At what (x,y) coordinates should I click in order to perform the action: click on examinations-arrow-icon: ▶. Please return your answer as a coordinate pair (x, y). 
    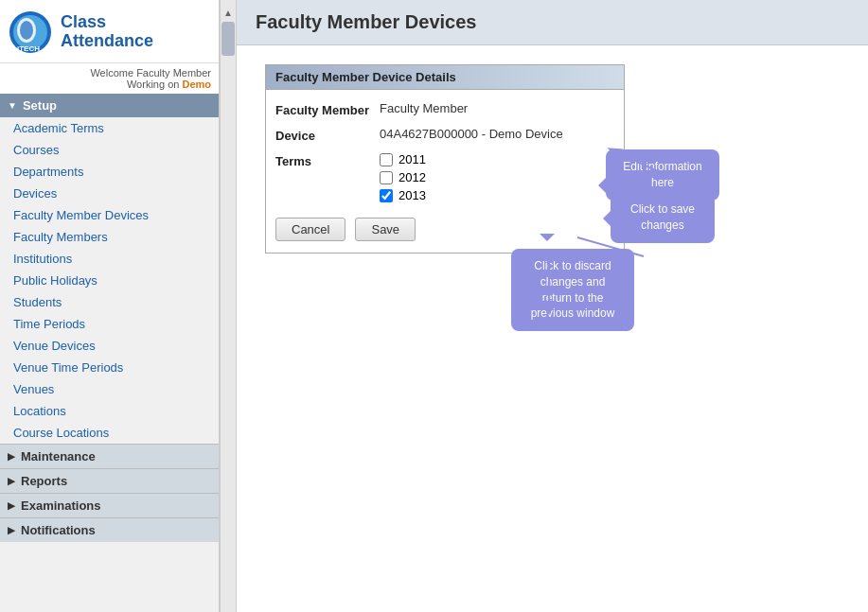
    Looking at the image, I should click on (11, 505).